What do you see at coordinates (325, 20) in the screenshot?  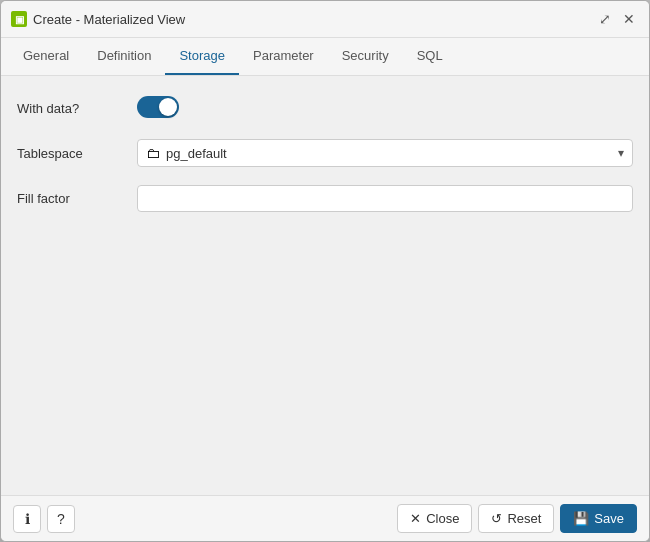 I see `title-bar: ▣ Create - Materialized View ⤢ ✕` at bounding box center [325, 20].